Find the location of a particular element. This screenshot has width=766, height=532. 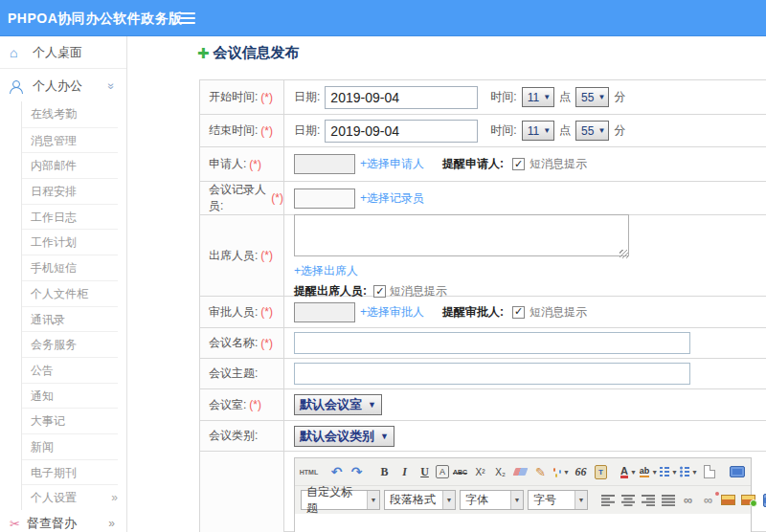

sidebar-item-internal-mail: 内部邮件 is located at coordinates (70, 165).